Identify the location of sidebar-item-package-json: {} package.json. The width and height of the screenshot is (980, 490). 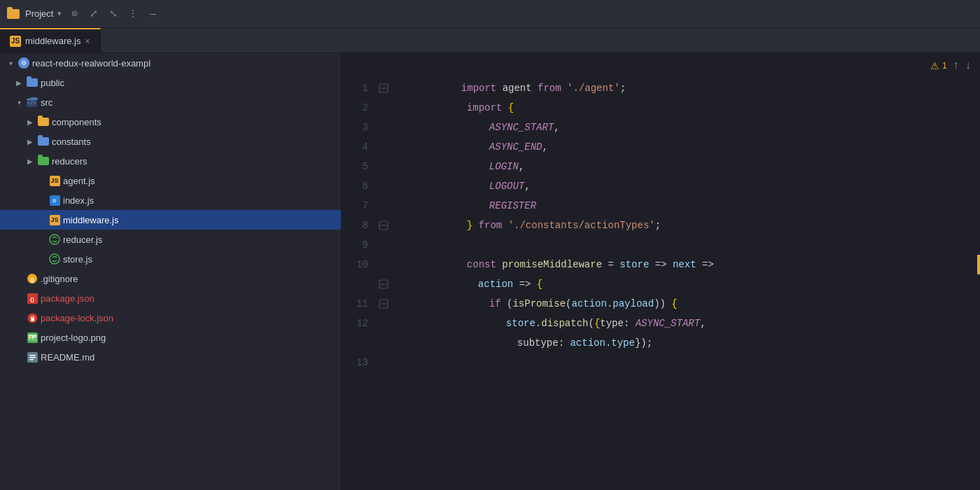
(171, 298).